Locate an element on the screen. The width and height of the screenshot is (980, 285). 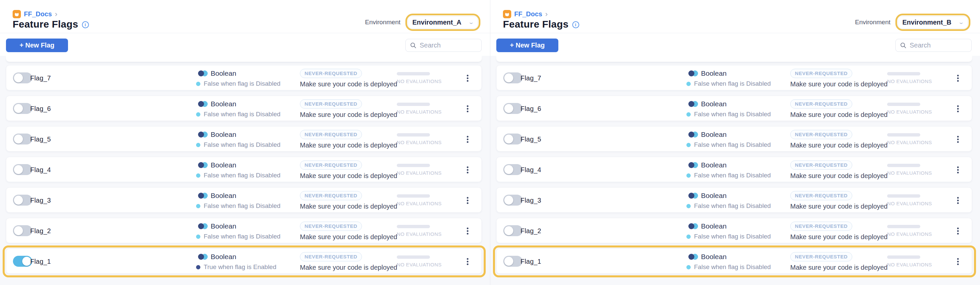
search-box is located at coordinates (934, 45).